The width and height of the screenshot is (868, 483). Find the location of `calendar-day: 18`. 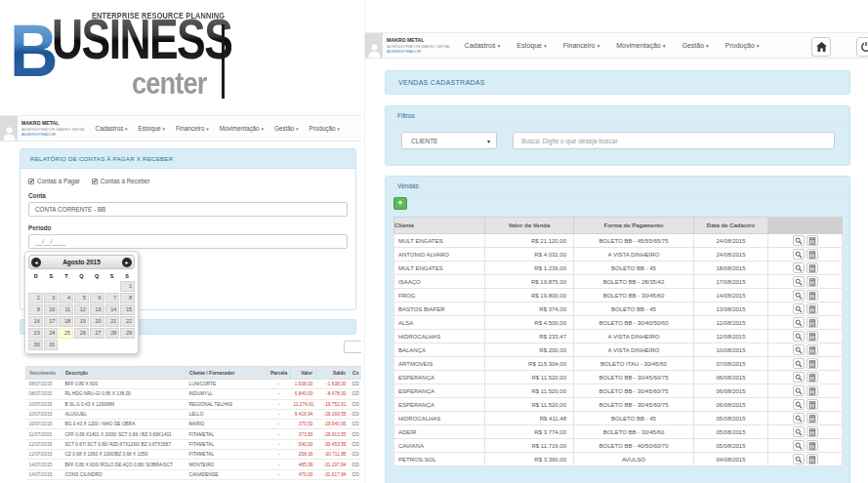

calendar-day: 18 is located at coordinates (66, 322).